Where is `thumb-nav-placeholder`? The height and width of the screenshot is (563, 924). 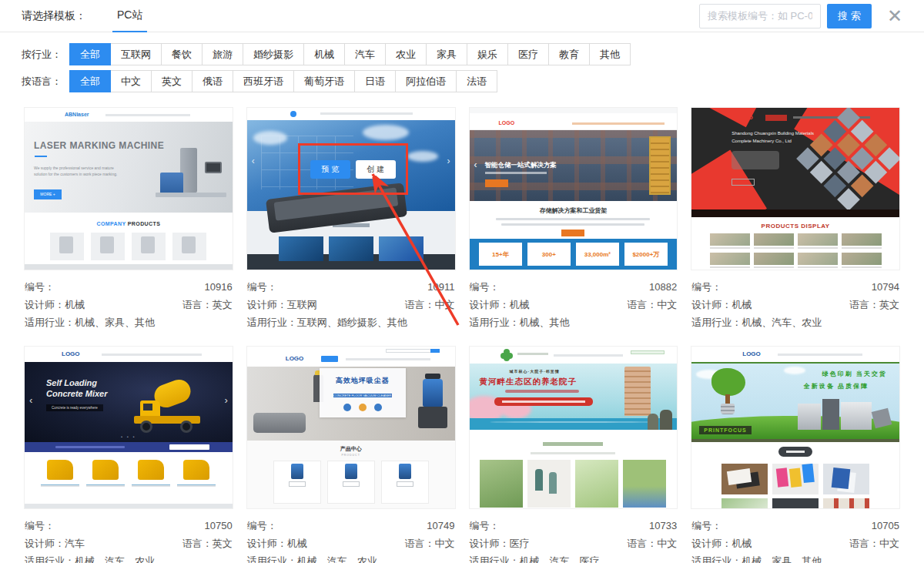 thumb-nav-placeholder is located at coordinates (152, 354).